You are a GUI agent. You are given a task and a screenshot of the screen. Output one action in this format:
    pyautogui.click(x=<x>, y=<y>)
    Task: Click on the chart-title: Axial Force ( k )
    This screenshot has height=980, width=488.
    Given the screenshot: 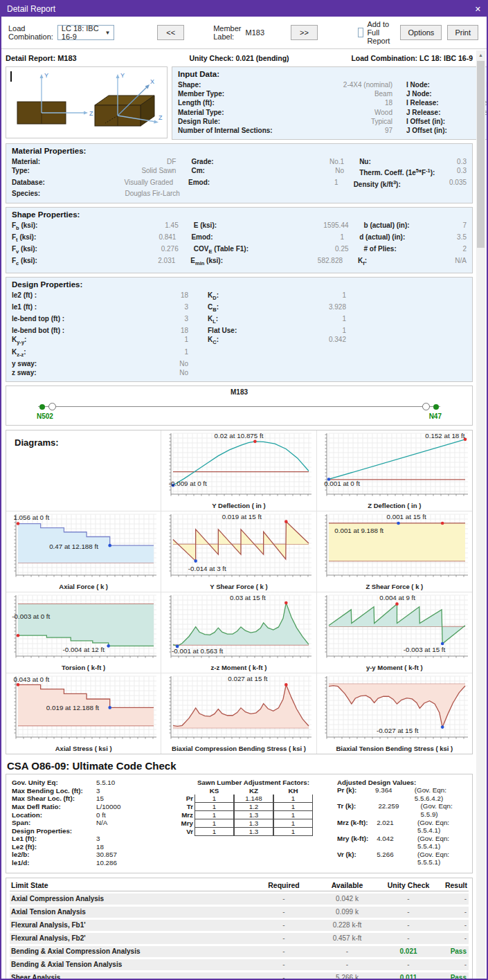 What is the action you would take?
    pyautogui.click(x=83, y=587)
    